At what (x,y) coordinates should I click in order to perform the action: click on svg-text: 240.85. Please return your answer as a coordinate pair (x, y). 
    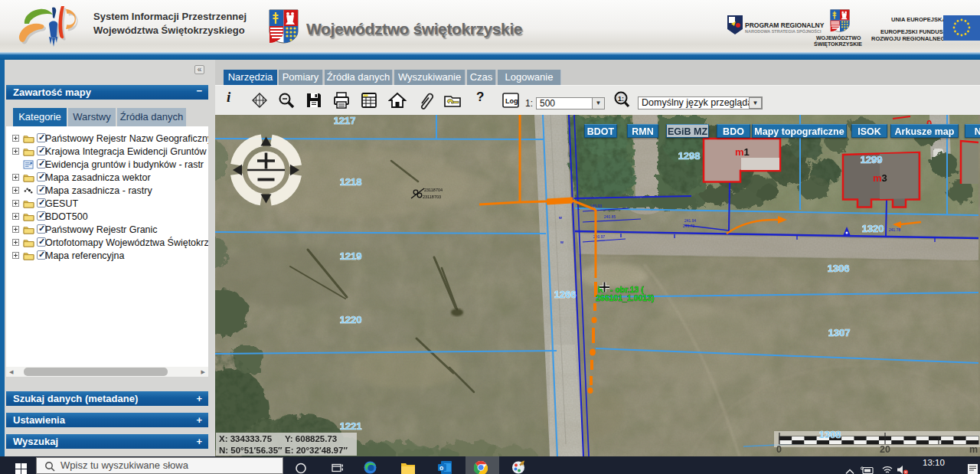
    Looking at the image, I should click on (610, 217).